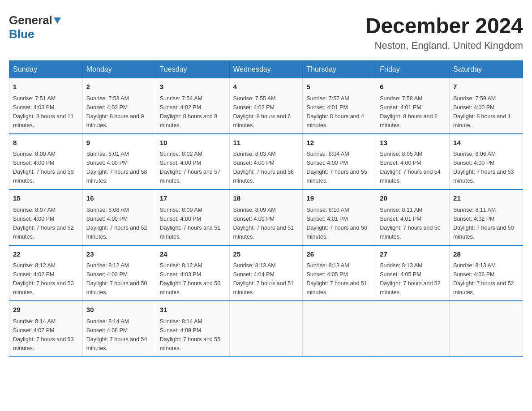  Describe the element at coordinates (266, 87) in the screenshot. I see `day-number: 4` at that location.